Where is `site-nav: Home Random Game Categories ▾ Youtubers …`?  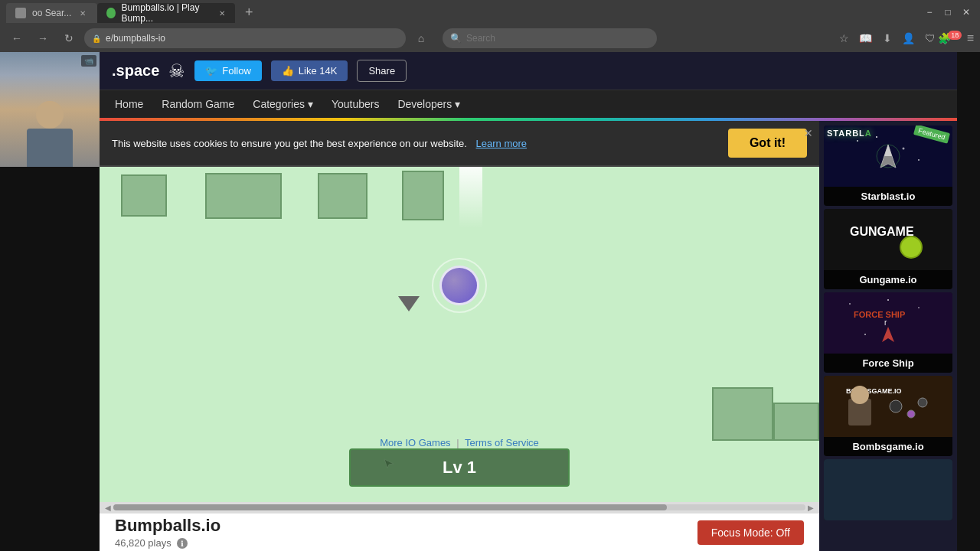
site-nav: Home Random Game Categories ▾ Youtubers … is located at coordinates (528, 104).